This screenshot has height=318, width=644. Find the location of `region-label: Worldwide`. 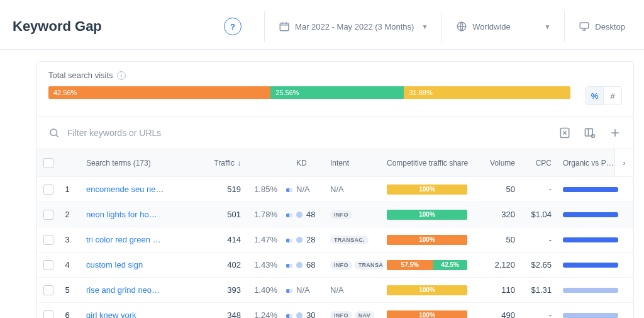

region-label: Worldwide is located at coordinates (491, 26).